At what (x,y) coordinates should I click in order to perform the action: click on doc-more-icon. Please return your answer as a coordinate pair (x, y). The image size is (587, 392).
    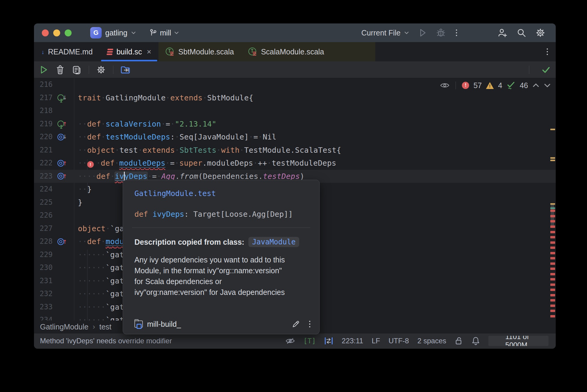
    Looking at the image, I should click on (310, 324).